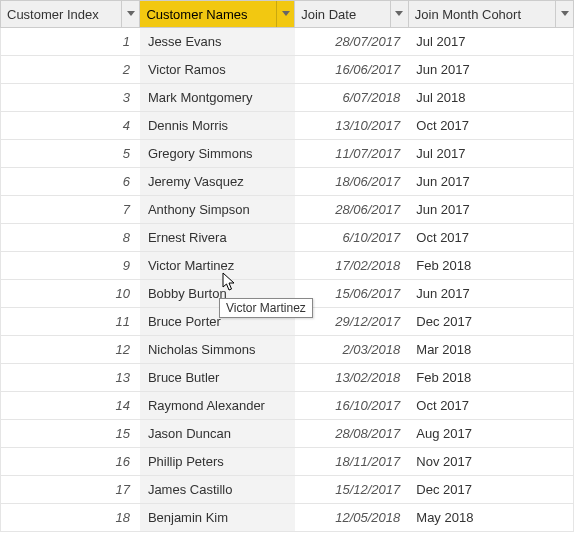  I want to click on table-row: 4Dennis Morris13/10/2017Oct 2017, so click(288, 126).